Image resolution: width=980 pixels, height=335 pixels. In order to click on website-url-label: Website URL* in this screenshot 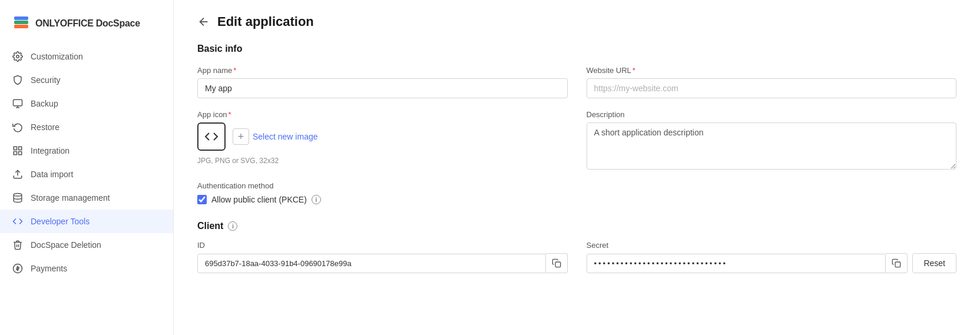, I will do `click(772, 71)`.